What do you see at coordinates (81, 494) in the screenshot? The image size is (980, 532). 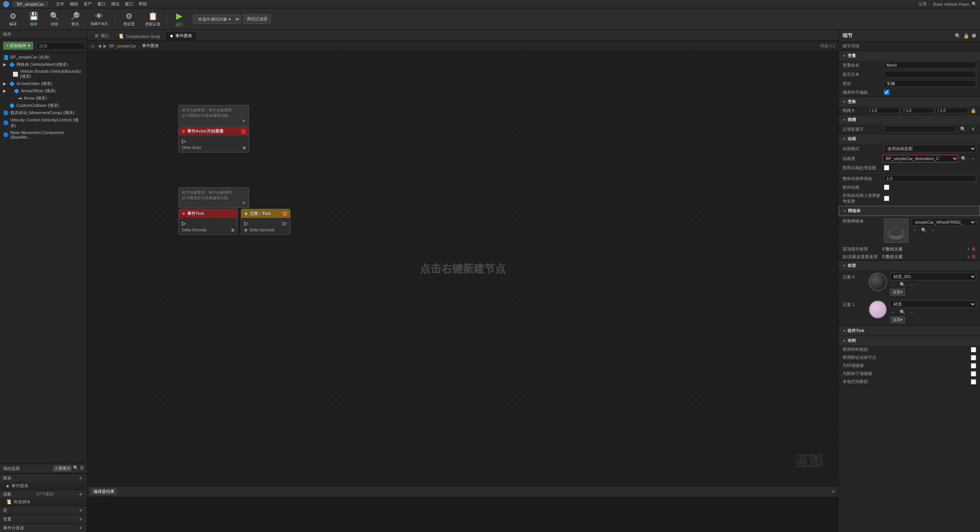 I see `functions-add-button: +` at bounding box center [81, 494].